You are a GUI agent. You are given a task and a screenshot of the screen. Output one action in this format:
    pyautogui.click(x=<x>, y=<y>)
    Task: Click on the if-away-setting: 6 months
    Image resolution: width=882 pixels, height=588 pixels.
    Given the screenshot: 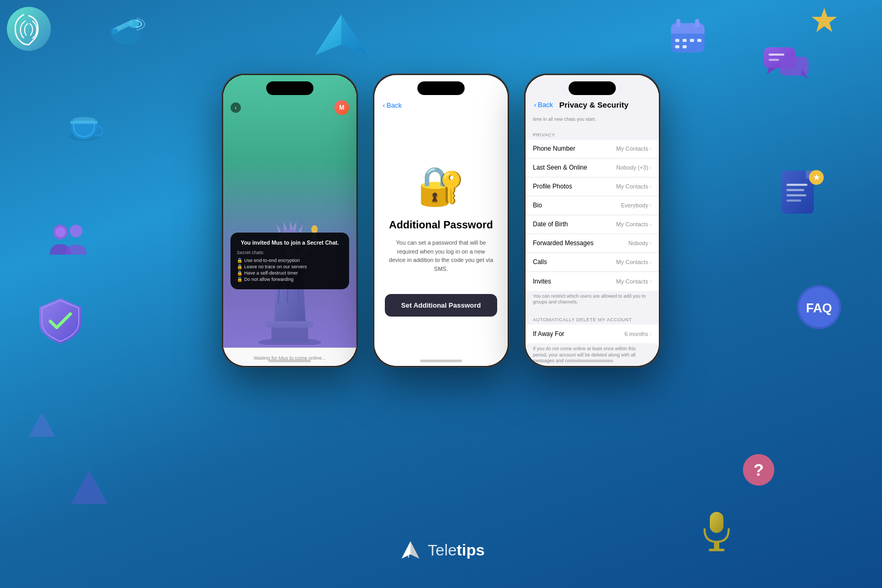 What is the action you would take?
    pyautogui.click(x=636, y=334)
    